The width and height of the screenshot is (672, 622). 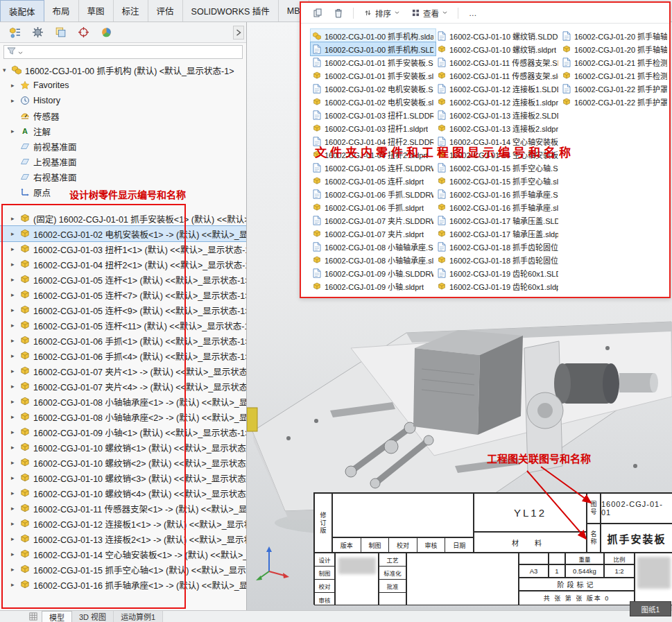 What do you see at coordinates (498, 62) in the screenshot?
I see `file-item: 16002-CGJ-01-11 传感器支架.SLDDRW` at bounding box center [498, 62].